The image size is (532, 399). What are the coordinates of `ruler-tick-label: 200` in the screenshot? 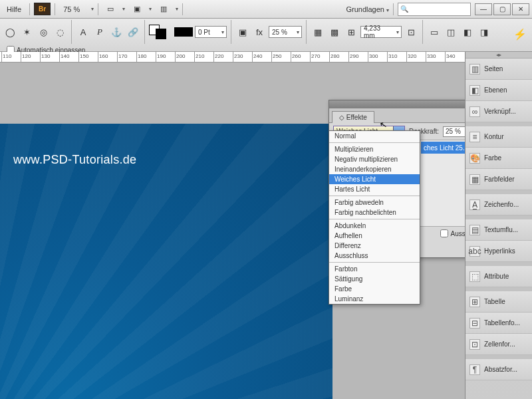 It's located at (181, 56).